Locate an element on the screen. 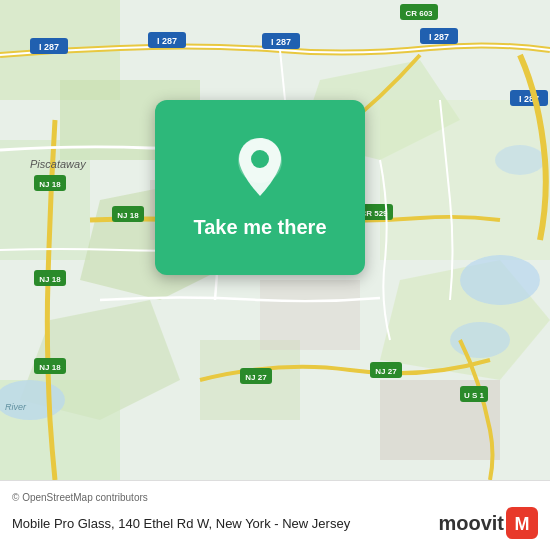 Image resolution: width=550 pixels, height=550 pixels. moovit-logo: moovit M is located at coordinates (488, 523).